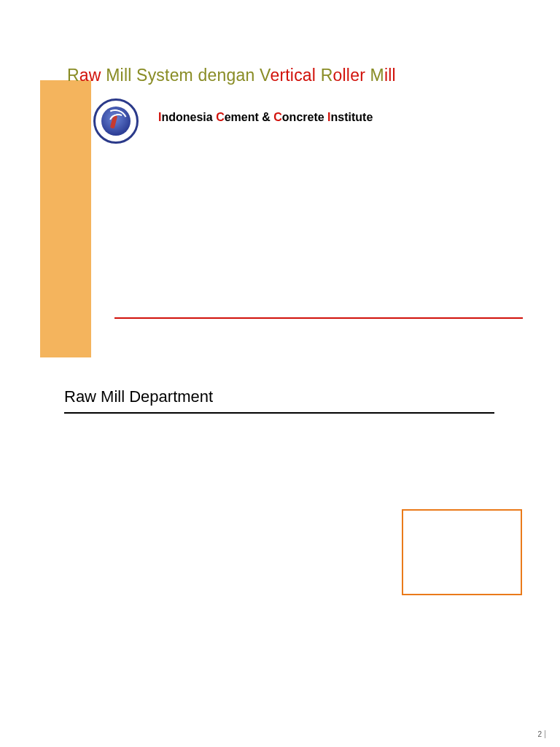 This screenshot has width=560, height=747. Describe the element at coordinates (265, 117) in the screenshot. I see `slide-subtitle: Indonesia Cement & Concrete Institute` at that location.